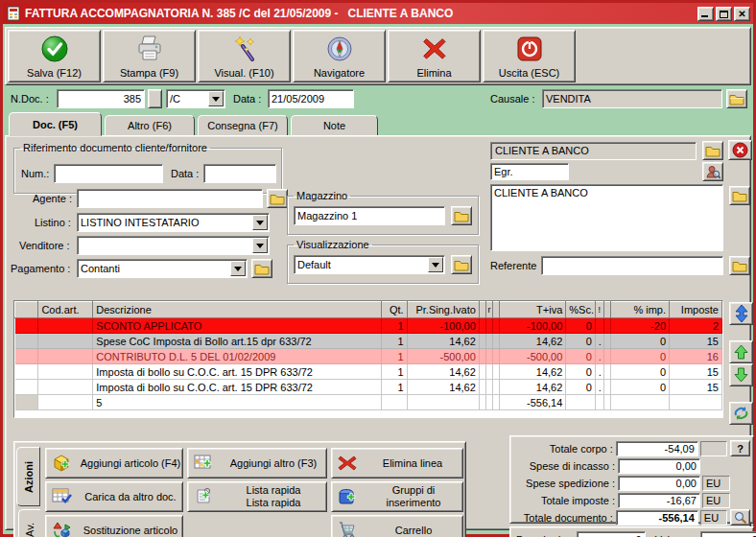 This screenshot has width=756, height=537. I want to click on col-imposte: Imposte, so click(697, 311).